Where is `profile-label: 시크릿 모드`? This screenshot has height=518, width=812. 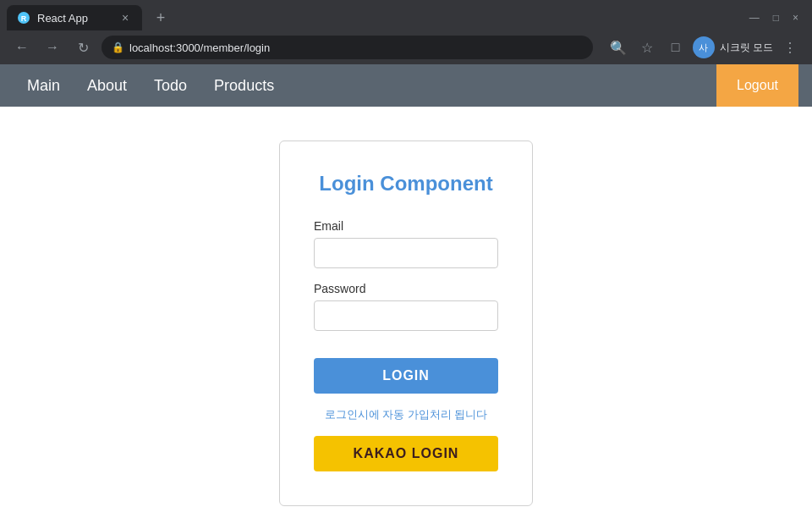 profile-label: 시크릿 모드 is located at coordinates (746, 47).